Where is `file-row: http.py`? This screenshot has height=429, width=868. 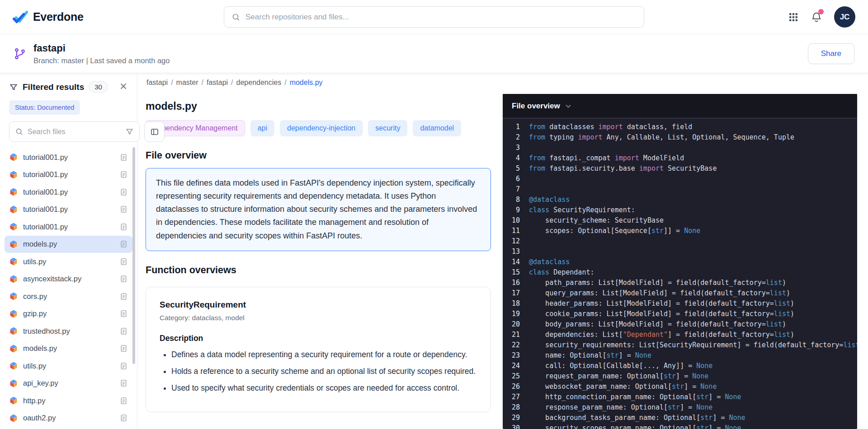
file-row: http.py is located at coordinates (69, 401).